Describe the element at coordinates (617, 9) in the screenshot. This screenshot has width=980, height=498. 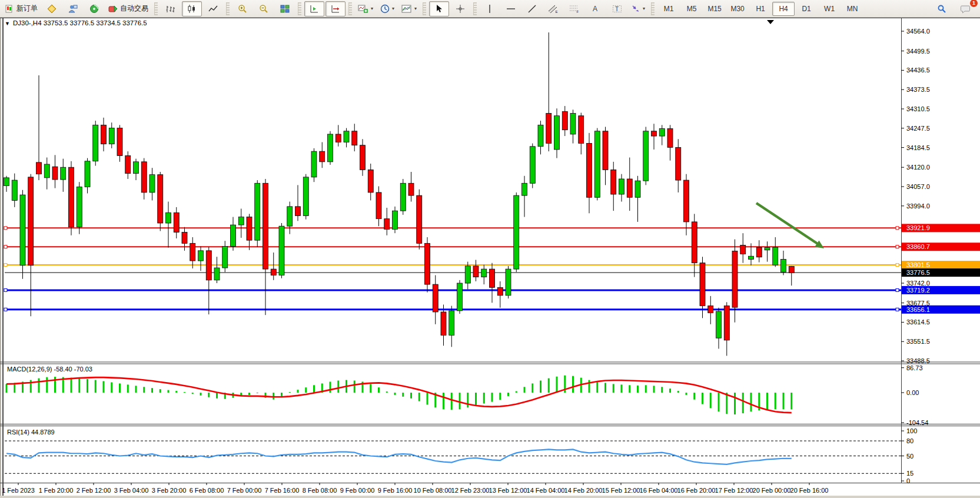
I see `text-label-button: T` at that location.